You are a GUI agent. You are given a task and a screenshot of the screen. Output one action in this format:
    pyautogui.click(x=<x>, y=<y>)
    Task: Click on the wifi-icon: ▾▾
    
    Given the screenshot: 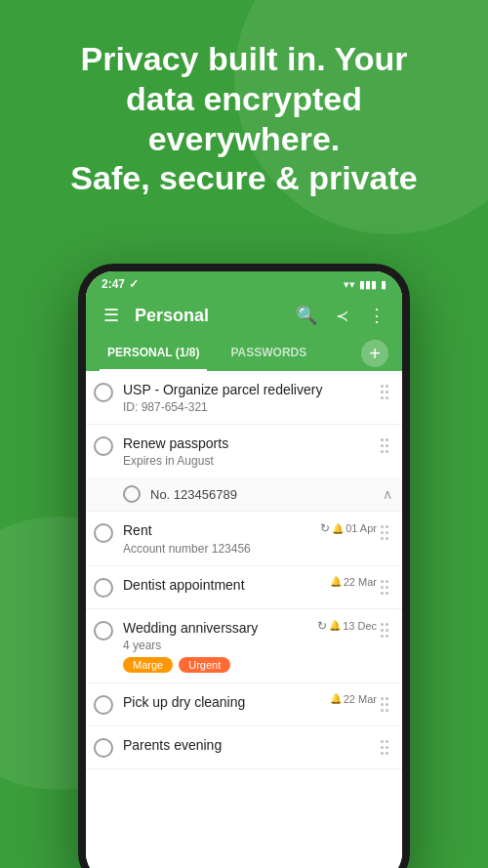 What is the action you would take?
    pyautogui.click(x=349, y=285)
    